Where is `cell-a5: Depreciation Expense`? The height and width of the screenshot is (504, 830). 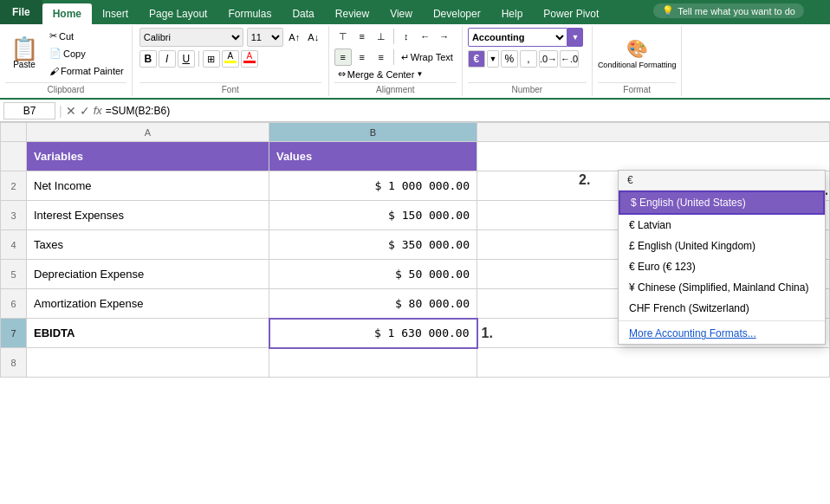 cell-a5: Depreciation Expense is located at coordinates (148, 275).